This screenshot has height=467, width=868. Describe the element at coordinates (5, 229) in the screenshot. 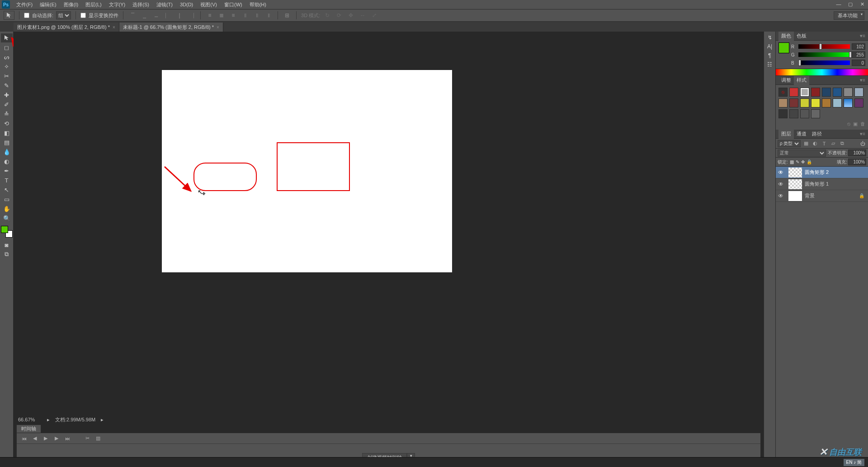

I see `foreground-color-swatch` at that location.